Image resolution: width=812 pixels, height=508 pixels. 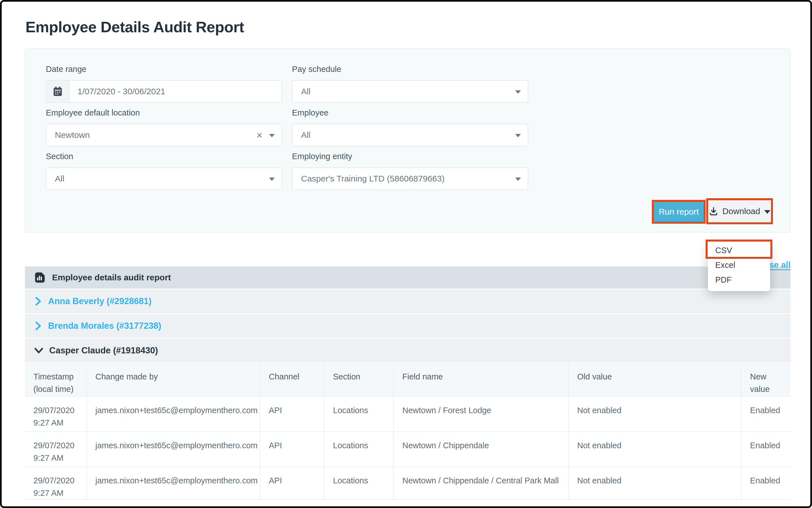 What do you see at coordinates (739, 250) in the screenshot?
I see `menu-item-csv: CSV` at bounding box center [739, 250].